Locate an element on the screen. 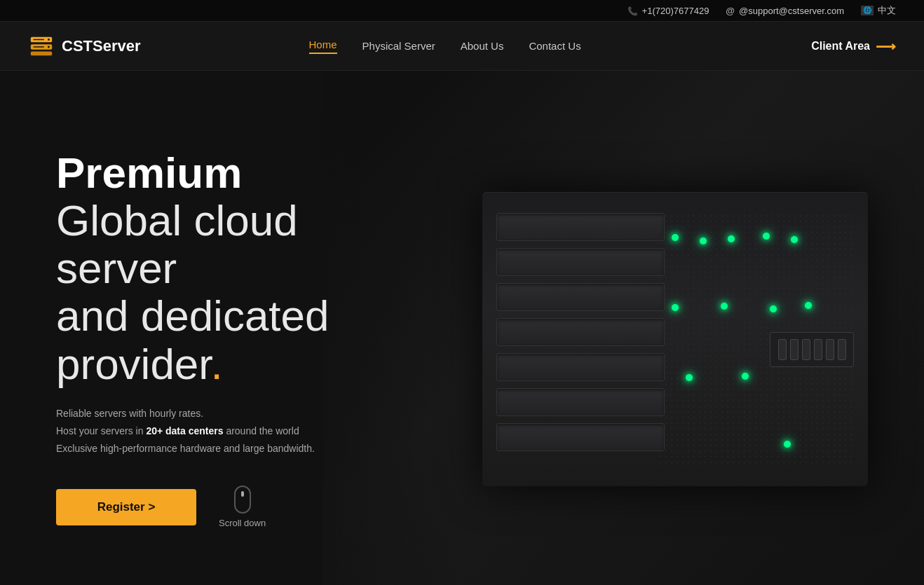  hero-title-premium: Premium is located at coordinates (149, 172).